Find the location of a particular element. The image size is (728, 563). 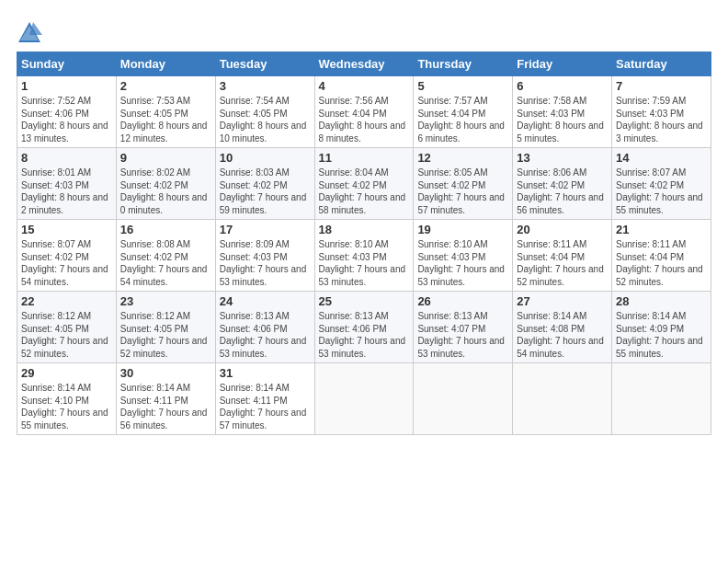

calendar-cell: 29 Sunrise: 8:14 AM Sunset: 4:10 PM Dayl… is located at coordinates (67, 399).